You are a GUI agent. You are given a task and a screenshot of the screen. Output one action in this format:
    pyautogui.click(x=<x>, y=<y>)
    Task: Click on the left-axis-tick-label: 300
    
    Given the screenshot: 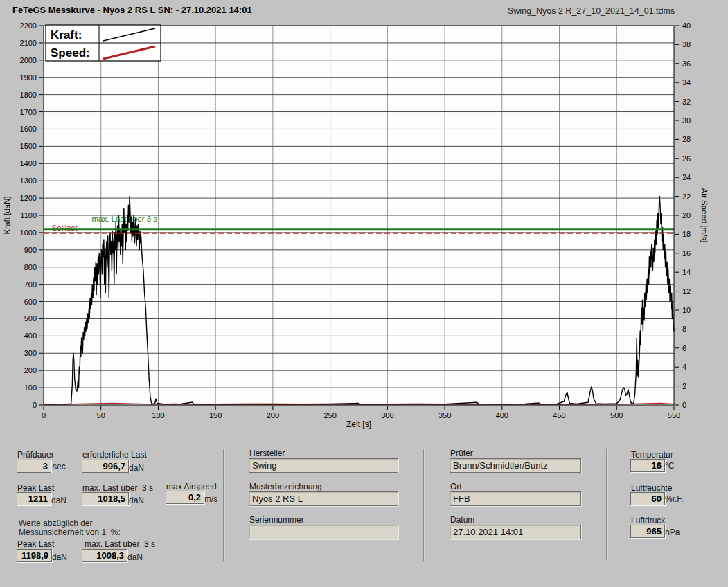 What is the action you would take?
    pyautogui.click(x=30, y=353)
    